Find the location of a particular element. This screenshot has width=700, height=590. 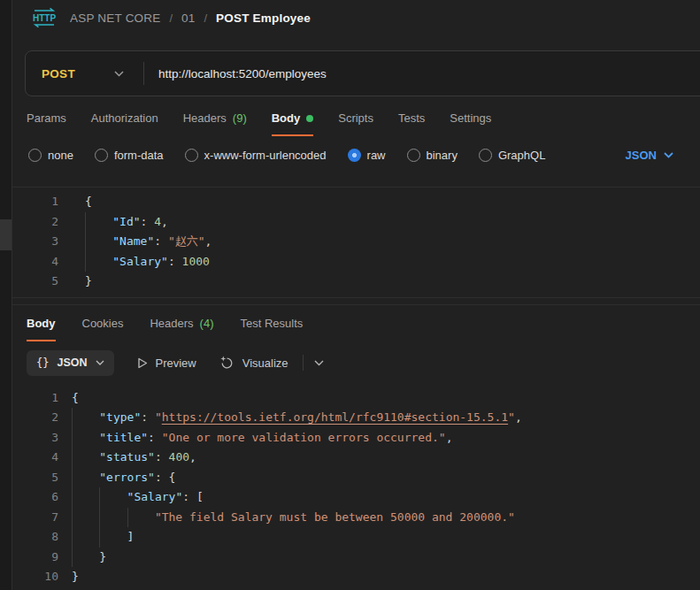

radio-graphql: GraphQL is located at coordinates (512, 156).